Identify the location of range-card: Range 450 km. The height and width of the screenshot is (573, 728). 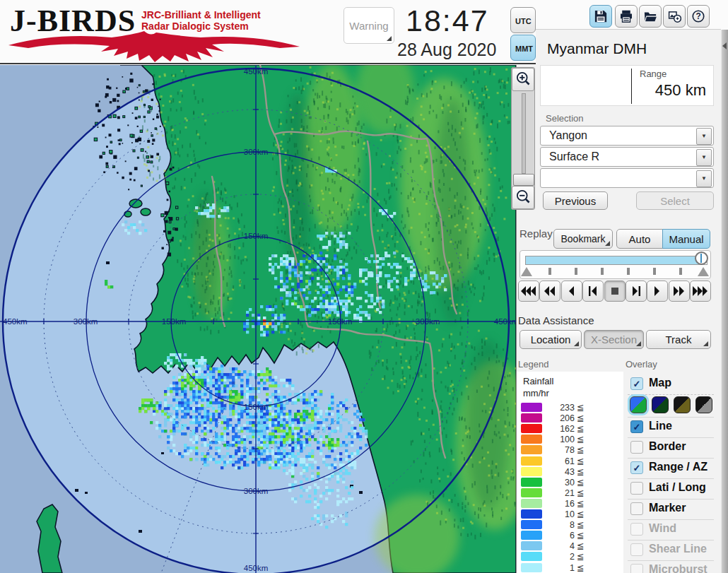
(627, 85).